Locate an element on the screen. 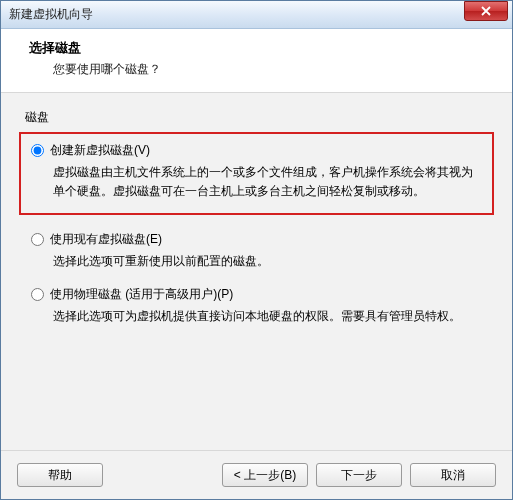 This screenshot has width=513, height=500. option-physical-label: 使用物理磁盘 (适用于高级用户)(P) is located at coordinates (142, 294).